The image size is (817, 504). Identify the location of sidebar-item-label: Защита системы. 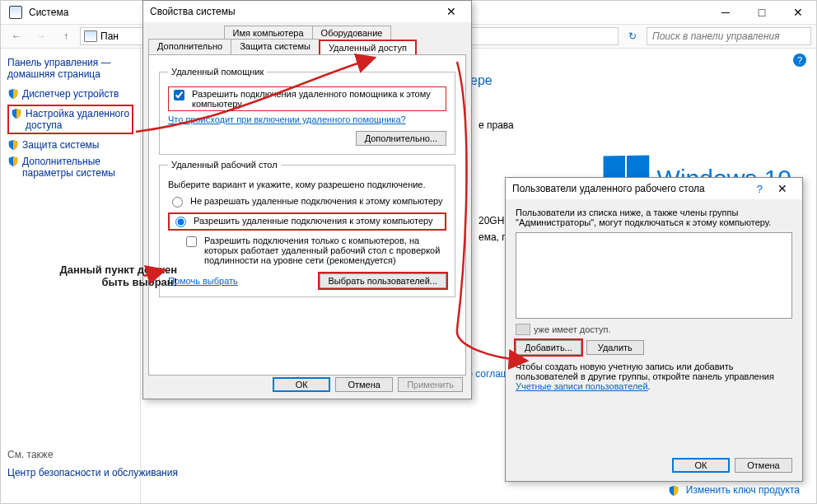
(61, 145).